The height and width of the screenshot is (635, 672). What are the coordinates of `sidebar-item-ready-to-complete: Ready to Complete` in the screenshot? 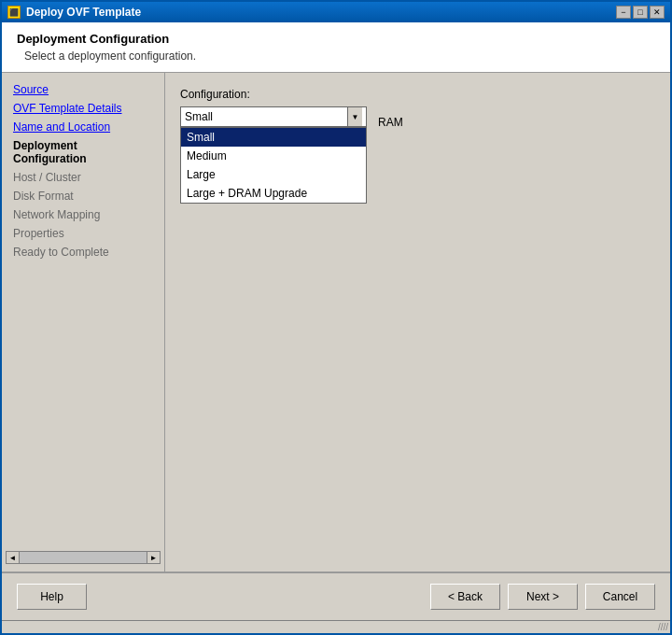 It's located at (83, 252).